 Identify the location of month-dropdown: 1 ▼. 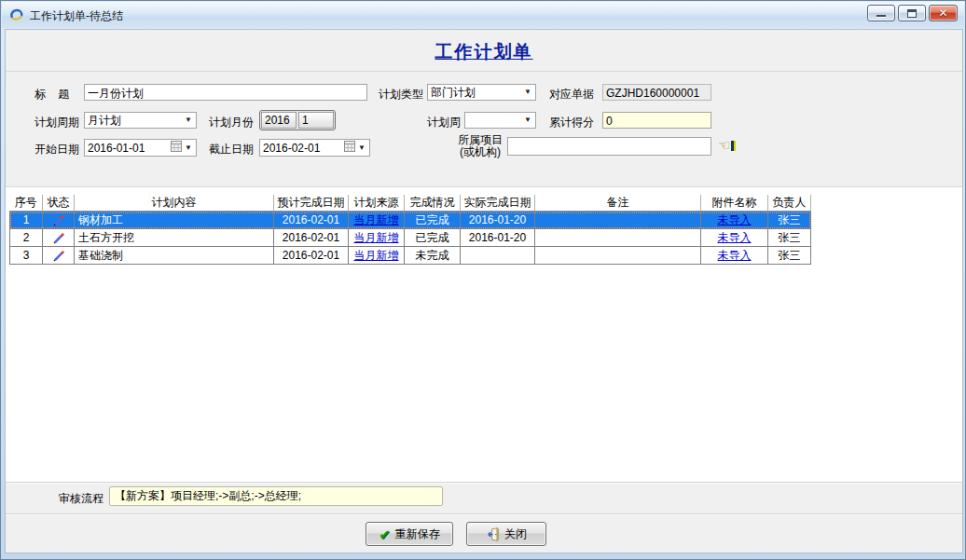
(316, 120).